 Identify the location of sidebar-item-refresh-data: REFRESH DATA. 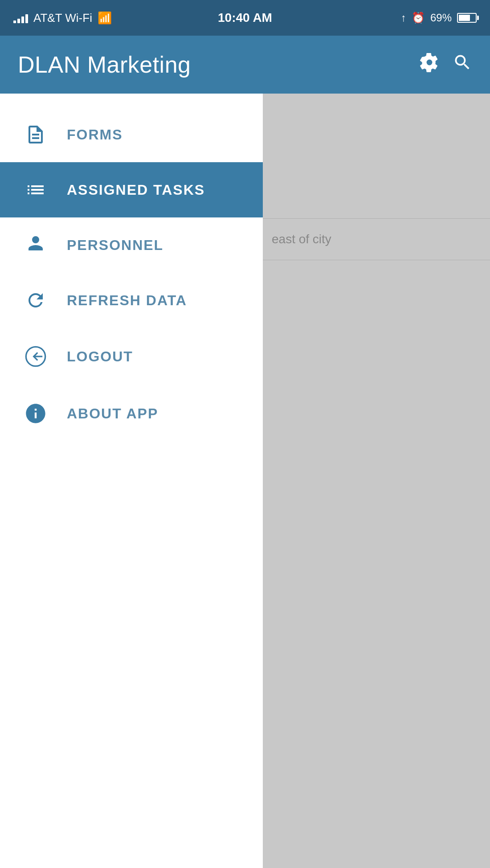
(131, 300).